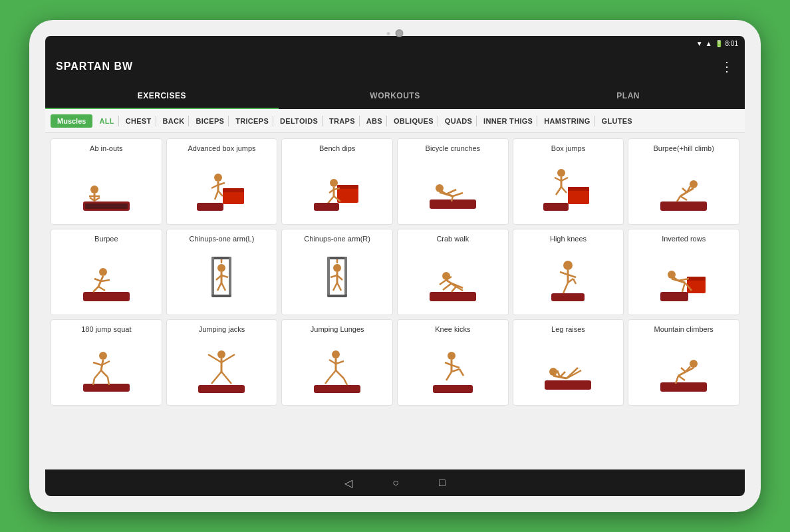  What do you see at coordinates (567, 121) in the screenshot?
I see `filter-hamstring: HAMSTRING` at bounding box center [567, 121].